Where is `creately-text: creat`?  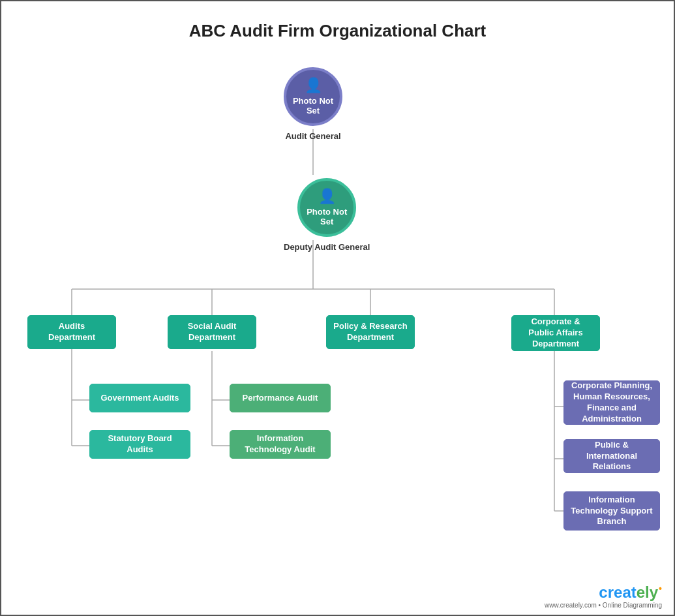 creately-text: creat is located at coordinates (617, 593).